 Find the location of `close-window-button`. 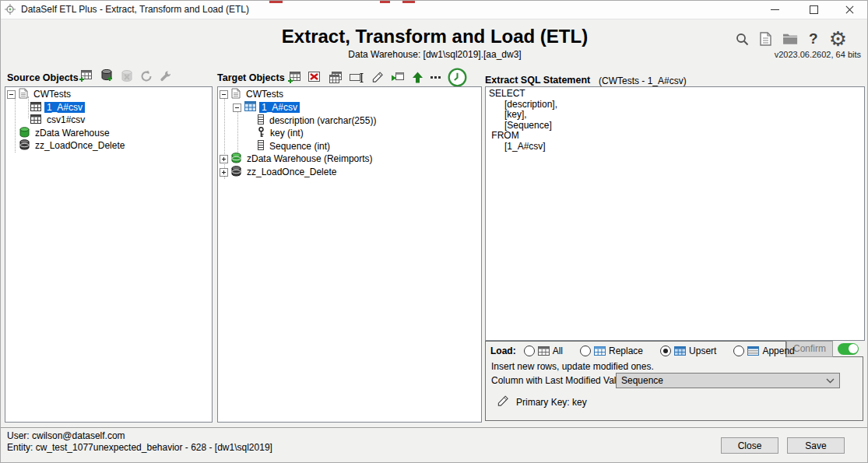

close-window-button is located at coordinates (850, 9).